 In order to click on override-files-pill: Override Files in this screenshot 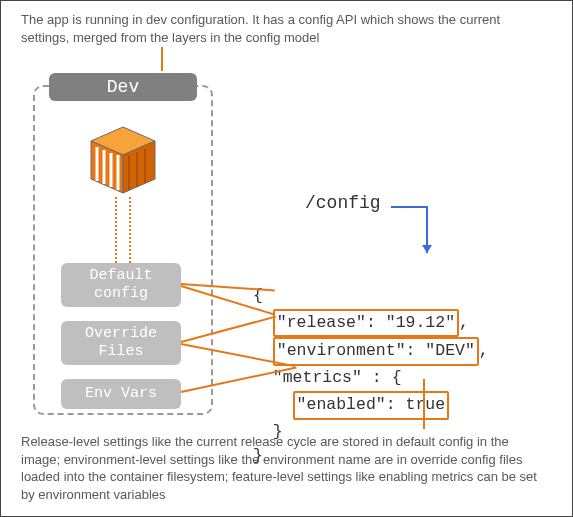, I will do `click(121, 343)`.